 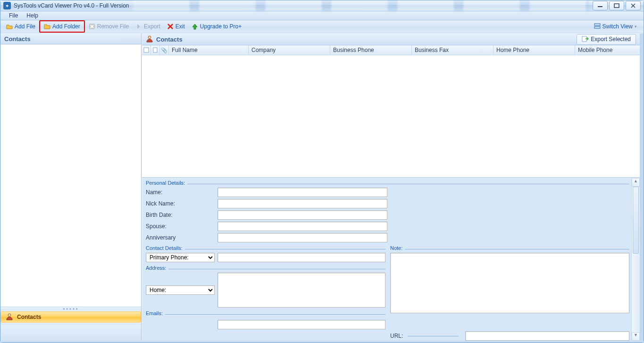 I want to click on add-folder-label: Add Folder, so click(x=66, y=26).